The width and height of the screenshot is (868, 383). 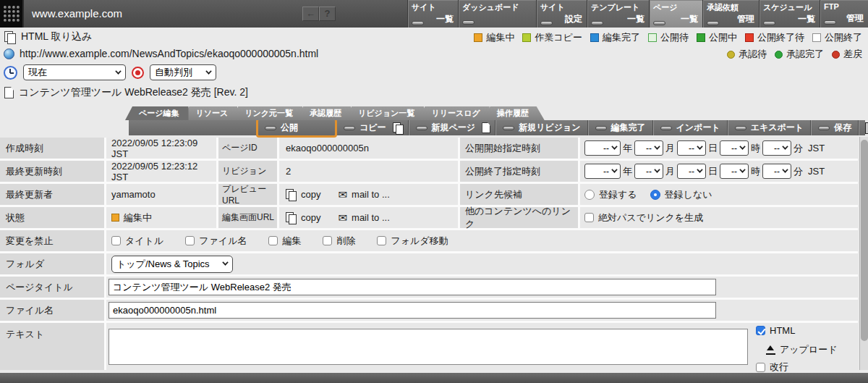 I want to click on vertical-scrollbar, so click(x=864, y=253).